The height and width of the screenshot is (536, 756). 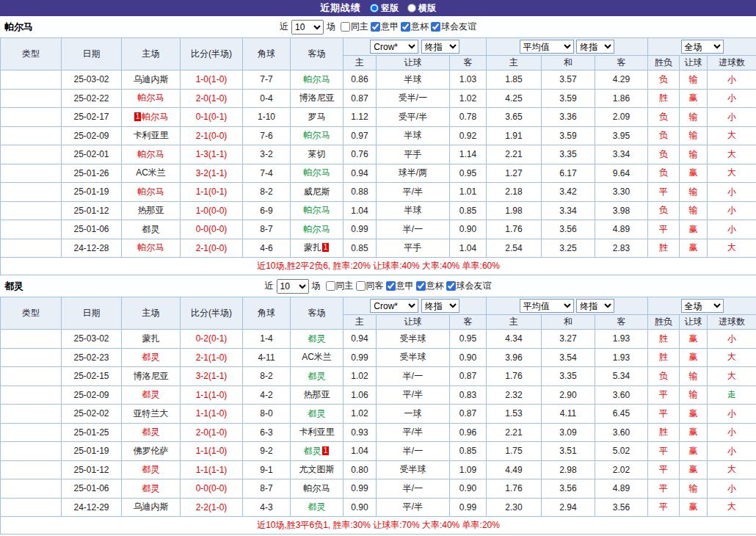 What do you see at coordinates (317, 117) in the screenshot?
I see `team-name: 罗马` at bounding box center [317, 117].